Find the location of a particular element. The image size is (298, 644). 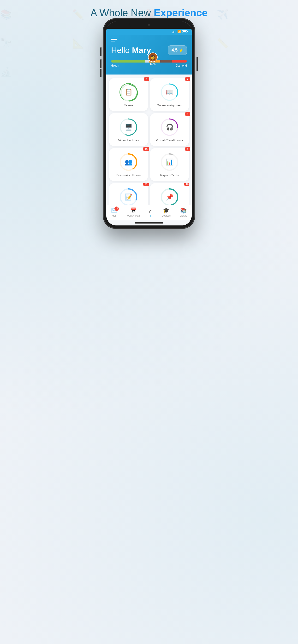

discussion-room-label: Discussion Room is located at coordinates (128, 175).